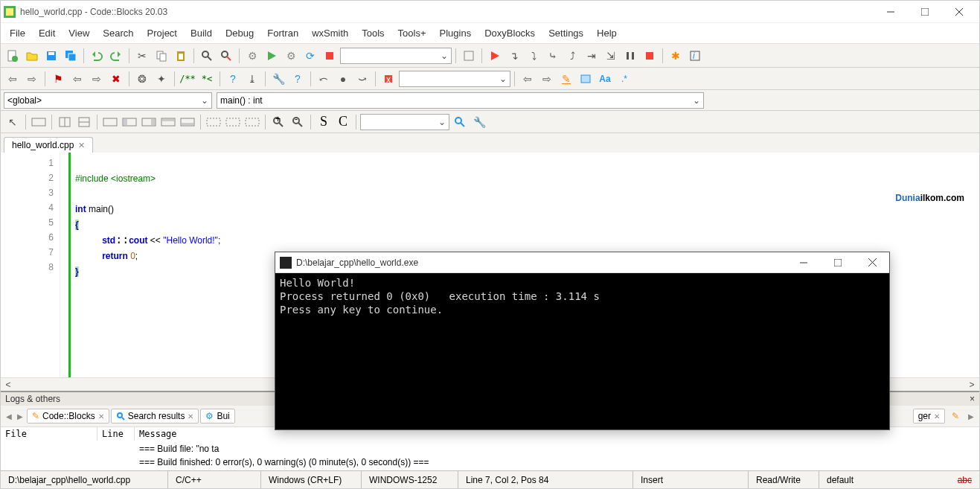 The width and height of the screenshot is (980, 489). What do you see at coordinates (217, 416) in the screenshot?
I see `log-tab-build: ⚙Bui` at bounding box center [217, 416].